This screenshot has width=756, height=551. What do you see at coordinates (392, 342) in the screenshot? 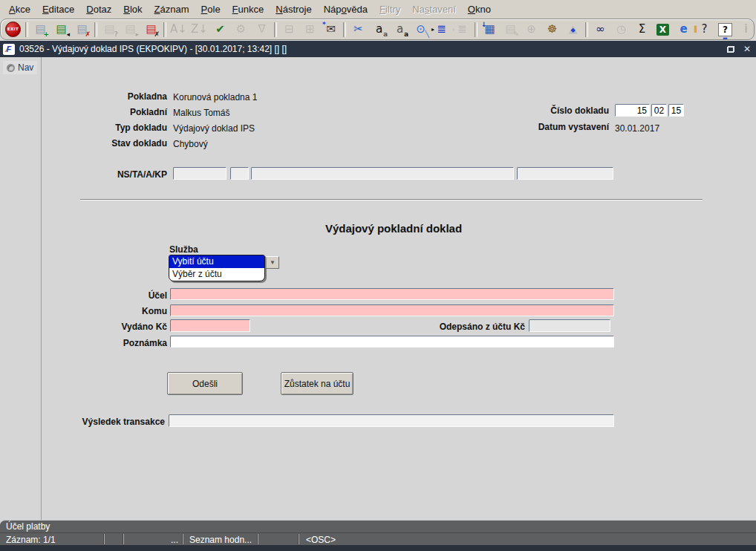
I see `poznamka-input` at bounding box center [392, 342].